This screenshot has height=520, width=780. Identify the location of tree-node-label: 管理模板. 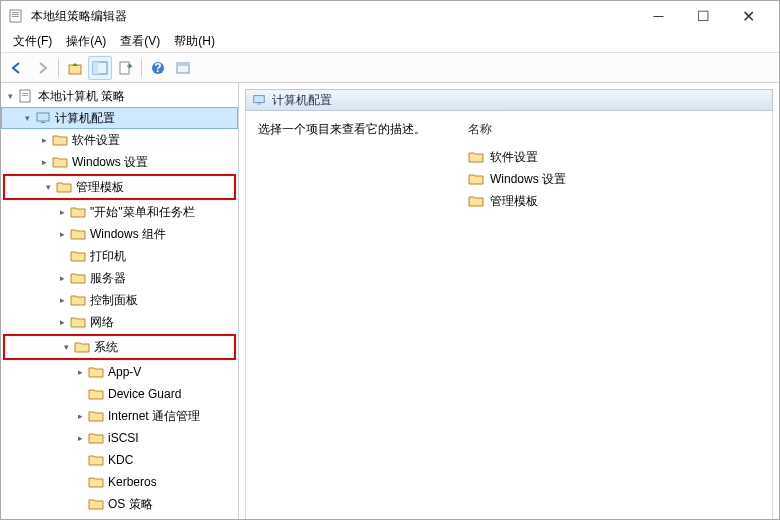
(100, 188).